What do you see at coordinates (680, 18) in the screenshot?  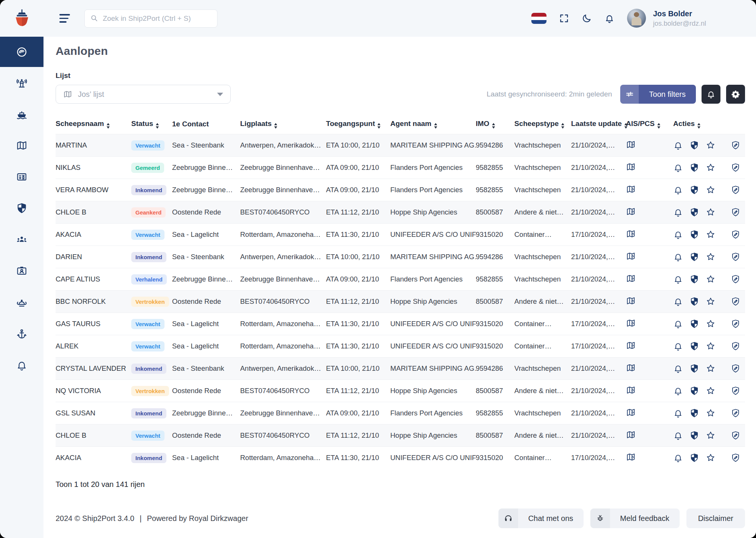 I see `user-info: Jos Bolder jos.bolder@rdz.nl` at bounding box center [680, 18].